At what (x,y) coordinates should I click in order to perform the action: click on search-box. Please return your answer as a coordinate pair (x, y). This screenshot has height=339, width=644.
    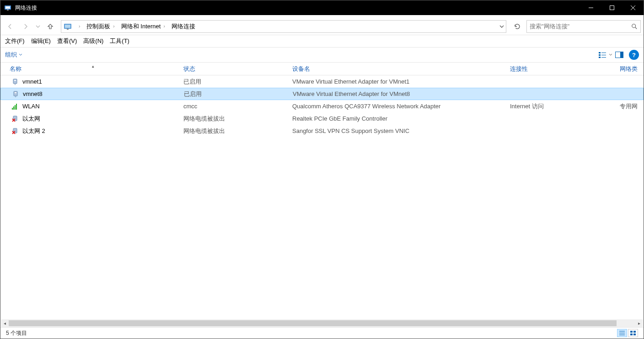
    Looking at the image, I should click on (584, 26).